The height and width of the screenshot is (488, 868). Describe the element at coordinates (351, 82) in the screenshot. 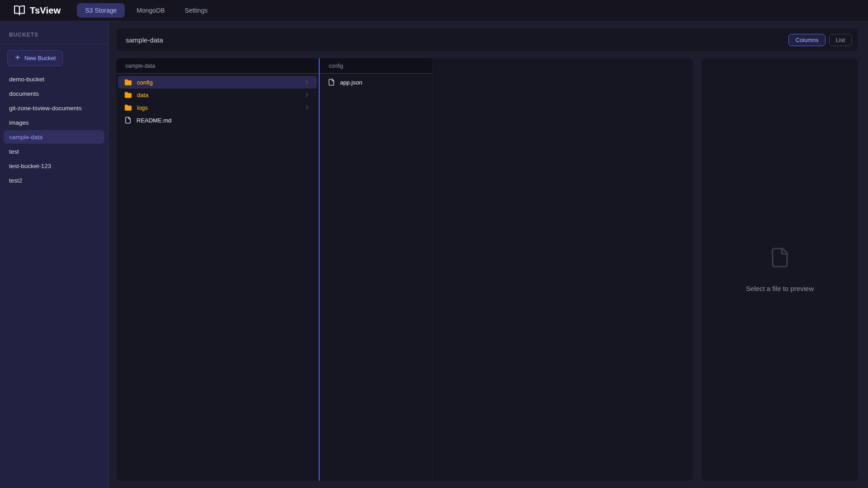

I see `row-label: app.json` at that location.